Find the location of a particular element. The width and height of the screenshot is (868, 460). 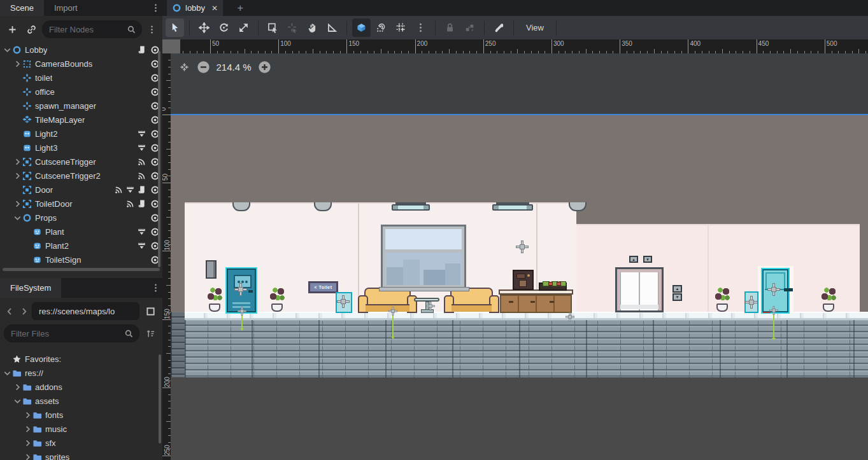

tree-item-assets: assets is located at coordinates (82, 401).